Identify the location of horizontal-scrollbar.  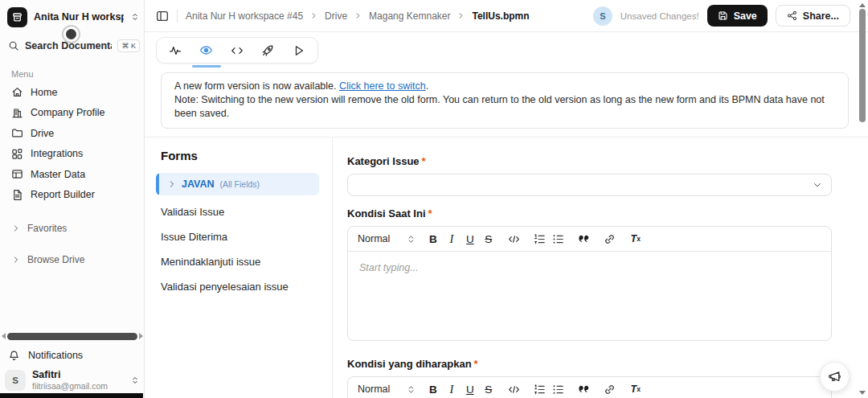
(72, 336).